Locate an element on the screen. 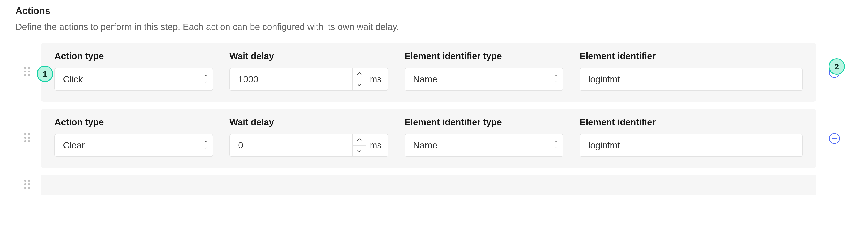 The image size is (868, 235). annotation-badge-2: 2 is located at coordinates (837, 67).